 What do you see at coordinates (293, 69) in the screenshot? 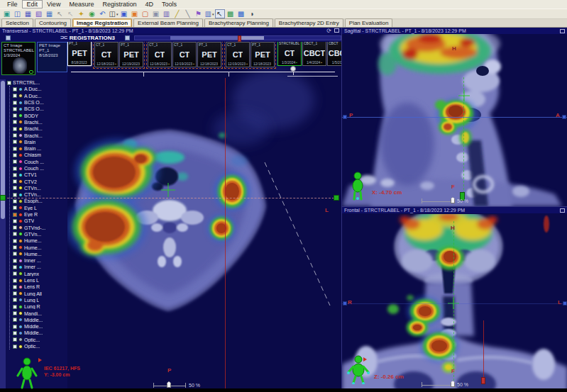
I see `timeline-pin-icon` at bounding box center [293, 69].